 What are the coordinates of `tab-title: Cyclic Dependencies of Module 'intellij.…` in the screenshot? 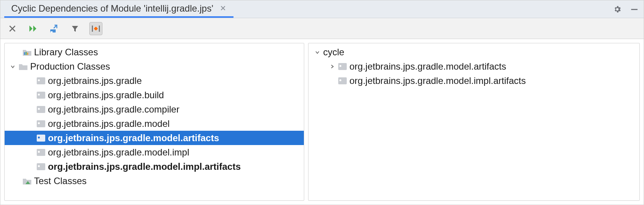 It's located at (112, 9).